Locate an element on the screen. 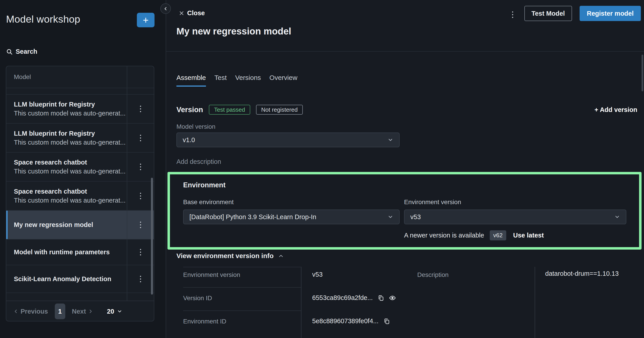 Image resolution: width=644 pixels, height=338 pixels. environment-id-value: 5e8c889607389fe0f4... is located at coordinates (346, 321).